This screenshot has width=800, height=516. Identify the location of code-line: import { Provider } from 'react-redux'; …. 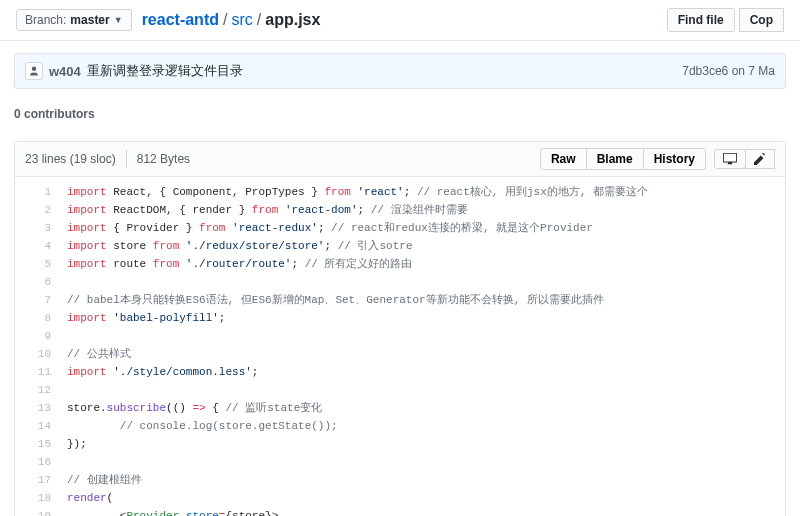
(422, 228).